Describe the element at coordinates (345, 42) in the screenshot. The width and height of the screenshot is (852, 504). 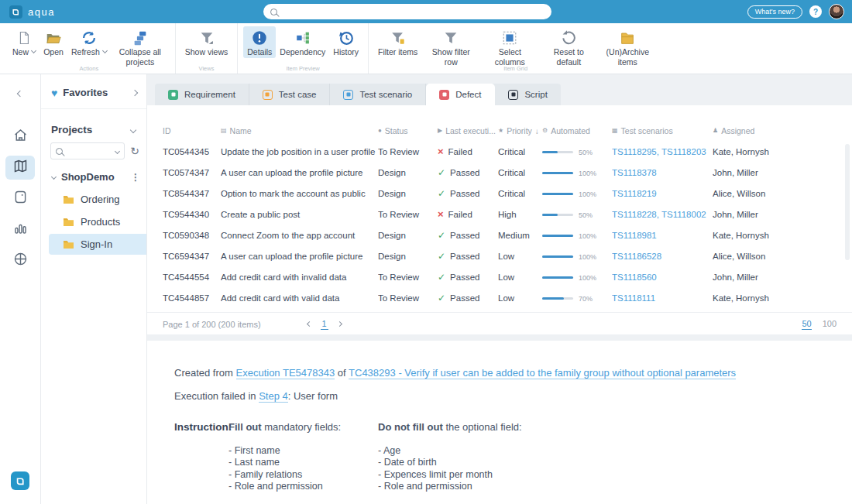
I see `history-button: History` at that location.